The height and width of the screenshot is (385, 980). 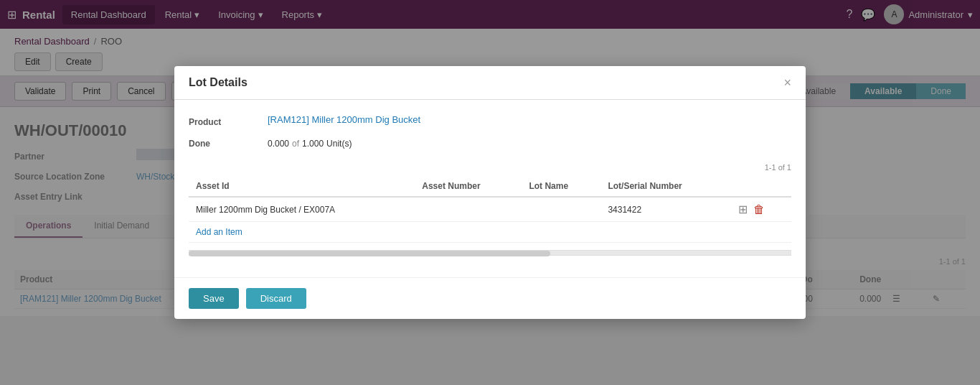 What do you see at coordinates (339, 144) in the screenshot?
I see `done-unit: Unit(s)` at bounding box center [339, 144].